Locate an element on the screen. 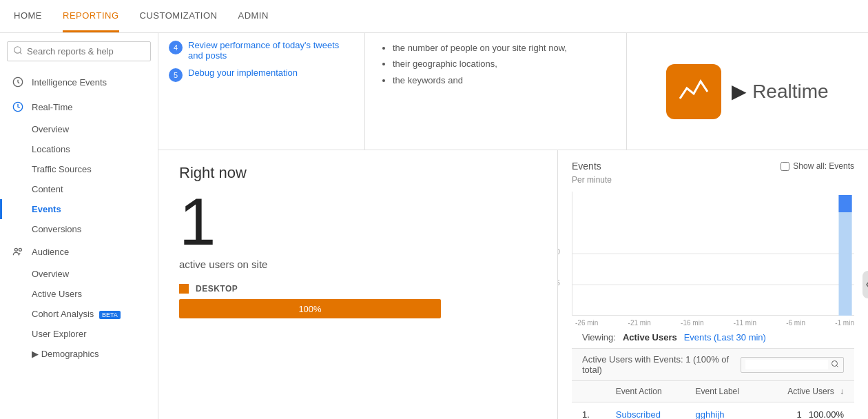 This screenshot has width=868, height=419. realtime-icon is located at coordinates (18, 107).